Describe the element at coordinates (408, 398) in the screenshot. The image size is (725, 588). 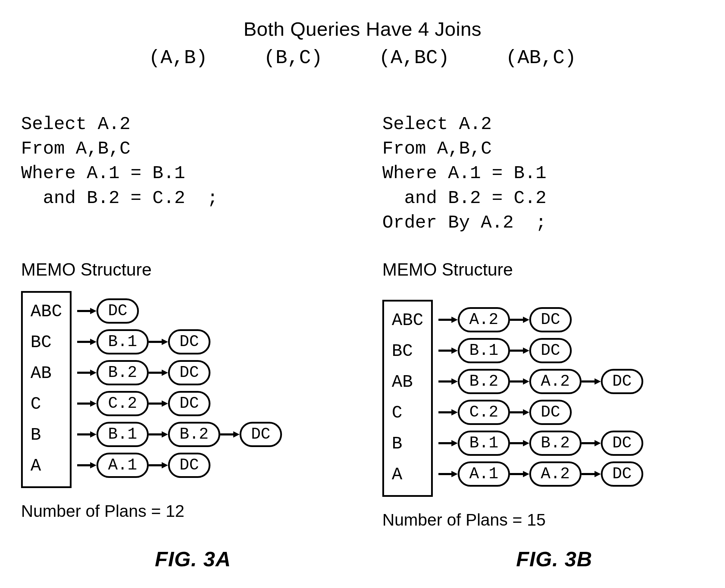
I see `memo-diagram-b: ABC BC AB C B A A.2 DC B.1 DC B.2` at that location.